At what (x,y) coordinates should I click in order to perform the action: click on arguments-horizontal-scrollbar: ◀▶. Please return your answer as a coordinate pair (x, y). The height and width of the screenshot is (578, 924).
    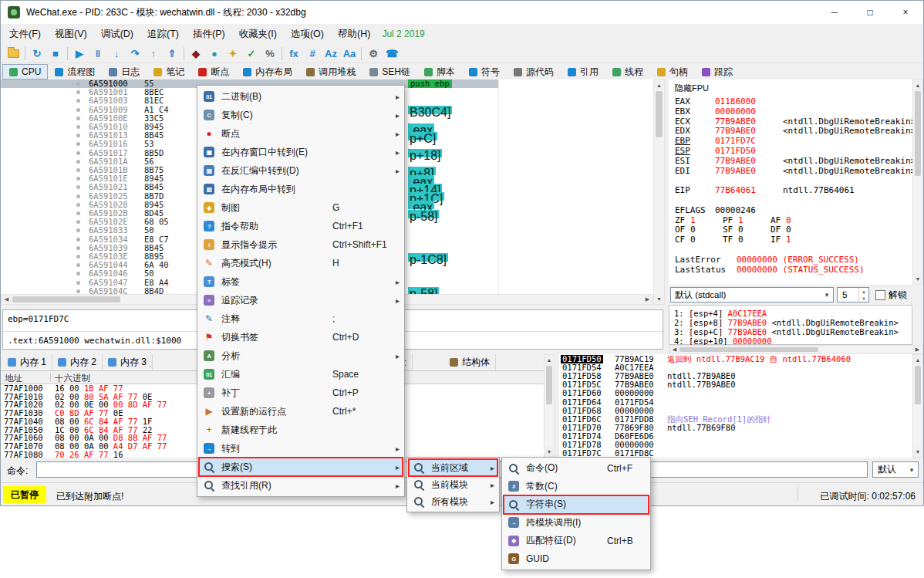
    Looking at the image, I should click on (796, 350).